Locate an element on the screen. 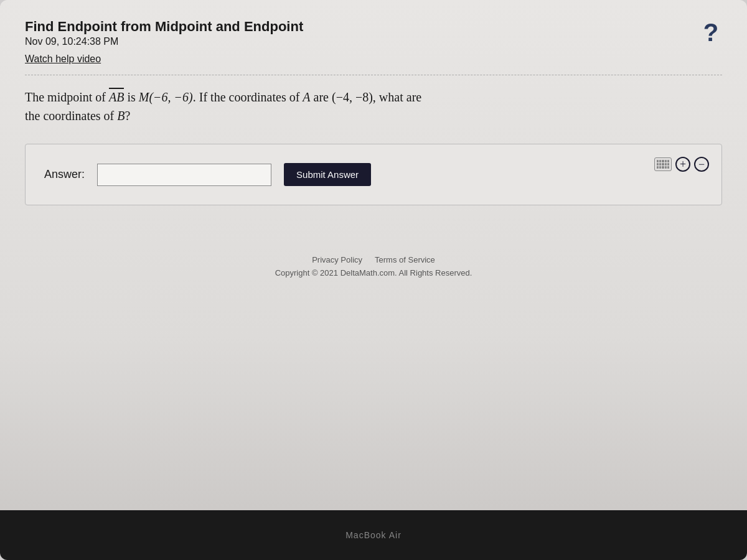 The height and width of the screenshot is (560, 747). submit-button: Submit Answer is located at coordinates (327, 174).